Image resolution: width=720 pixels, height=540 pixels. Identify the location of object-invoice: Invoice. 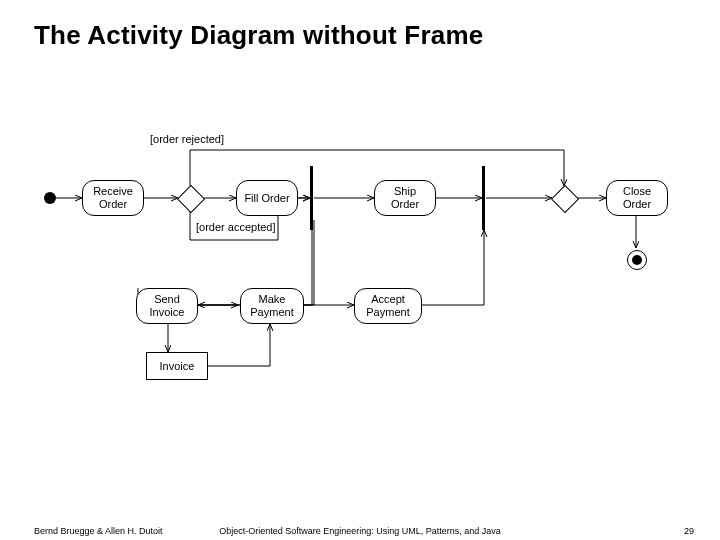
(177, 366).